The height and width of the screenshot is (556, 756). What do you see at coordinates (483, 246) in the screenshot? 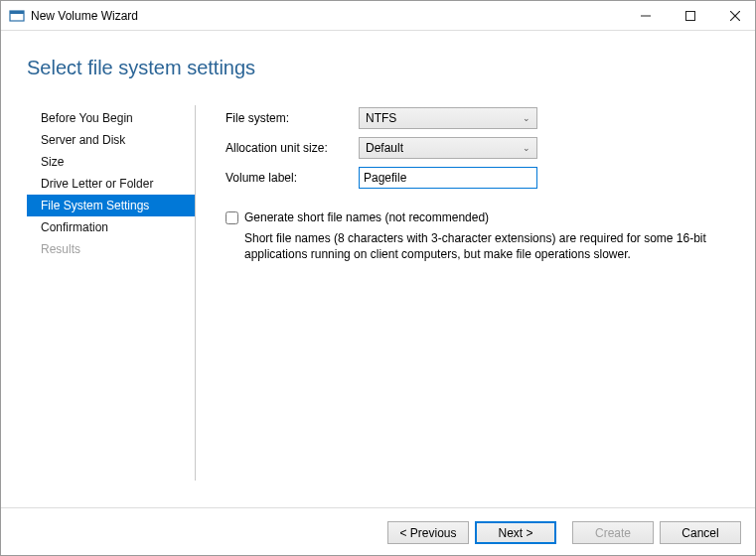
I see `short-names-help: Short file names (8 characters with 3-ch…` at bounding box center [483, 246].